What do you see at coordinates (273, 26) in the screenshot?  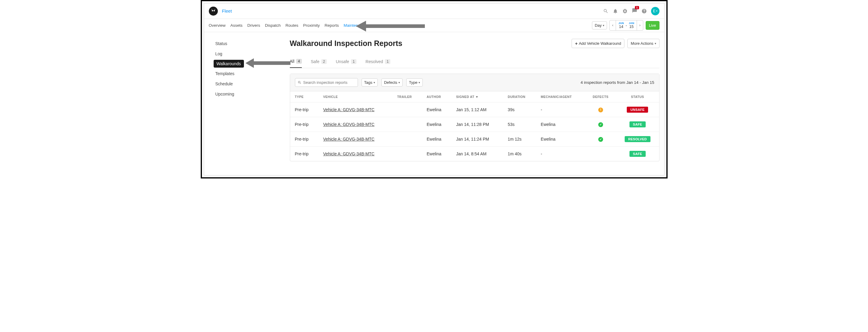 I see `nav-item-dispatch: Dispatch` at bounding box center [273, 26].